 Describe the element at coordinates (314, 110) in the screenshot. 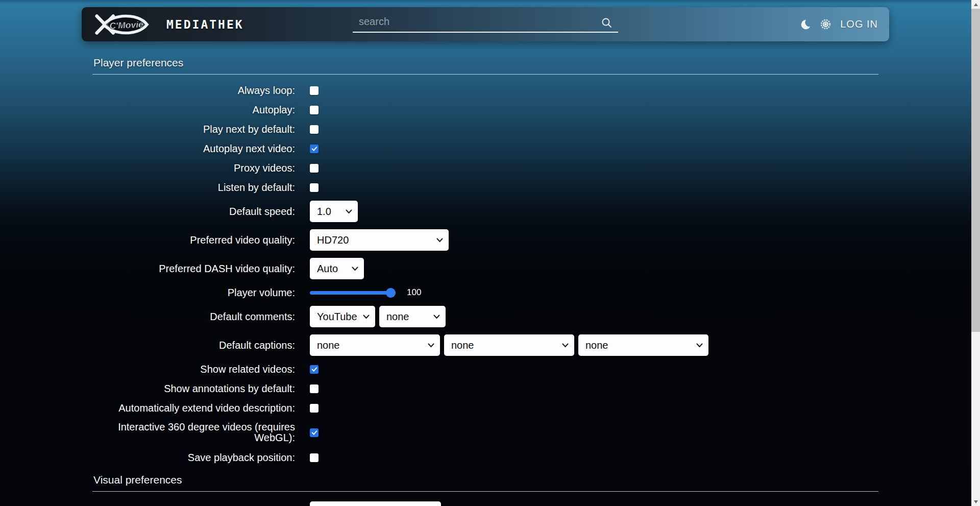

I see `autoplay-checkbox` at that location.